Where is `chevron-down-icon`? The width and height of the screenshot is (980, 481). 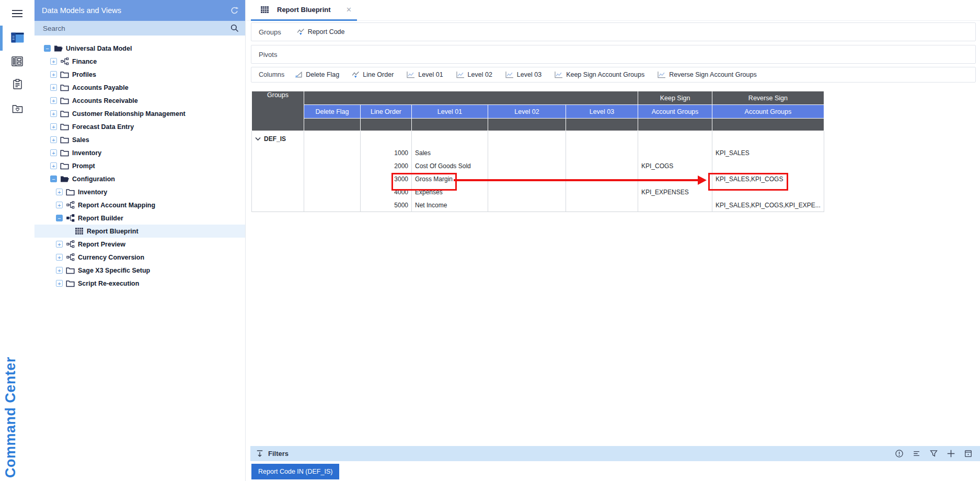
chevron-down-icon is located at coordinates (258, 139).